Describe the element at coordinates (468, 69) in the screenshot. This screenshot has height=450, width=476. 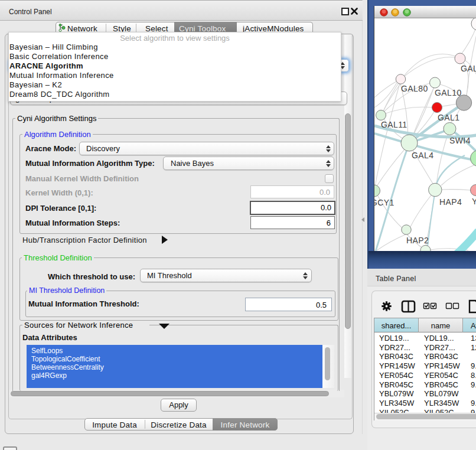
I see `svg-text: GAL3` at that location.